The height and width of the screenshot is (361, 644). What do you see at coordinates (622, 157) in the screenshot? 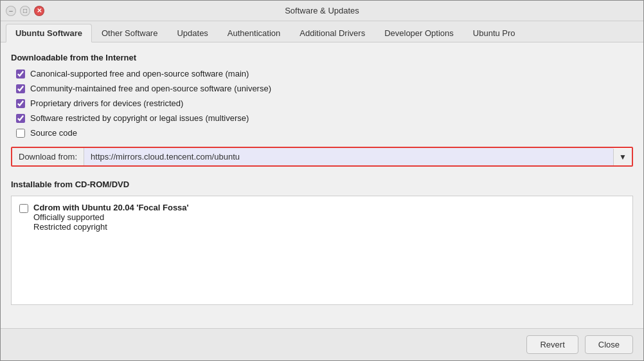
I see `download-from-dropdown: ▼` at bounding box center [622, 157].